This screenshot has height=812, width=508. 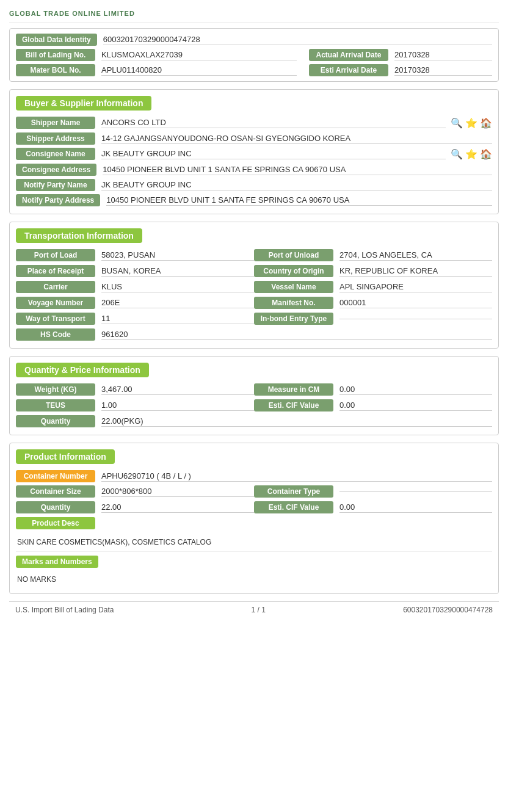 What do you see at coordinates (254, 396) in the screenshot?
I see `quantity-price-section: Quantity & Price Information Weight (KG)…` at bounding box center [254, 396].